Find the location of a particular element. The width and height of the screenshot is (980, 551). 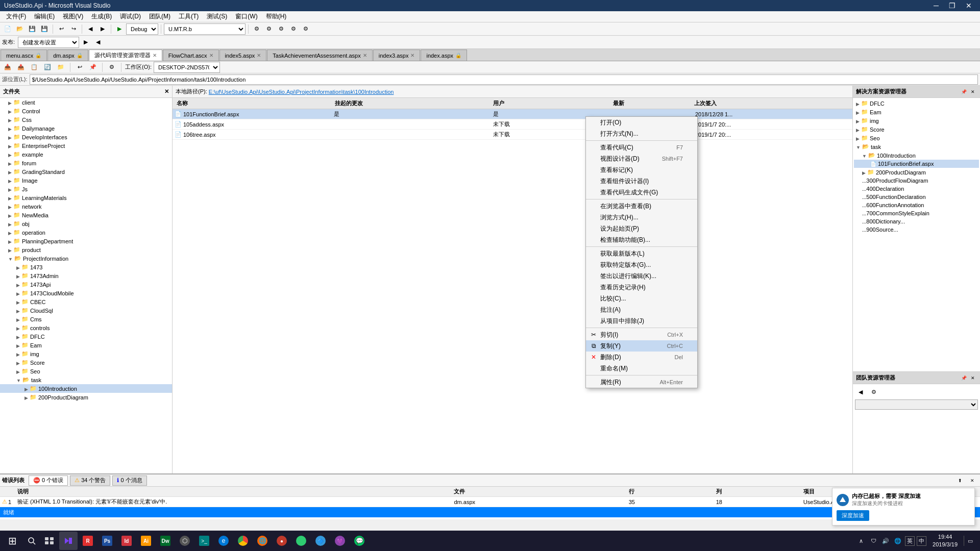

save-all-button: 💾 is located at coordinates (44, 29).